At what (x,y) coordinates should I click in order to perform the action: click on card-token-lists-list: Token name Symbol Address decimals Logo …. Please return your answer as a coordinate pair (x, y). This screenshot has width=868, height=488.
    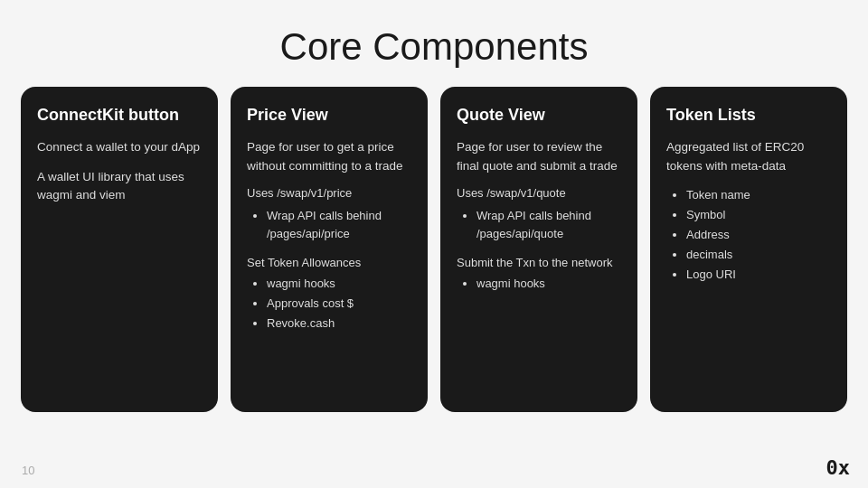
    Looking at the image, I should click on (749, 235).